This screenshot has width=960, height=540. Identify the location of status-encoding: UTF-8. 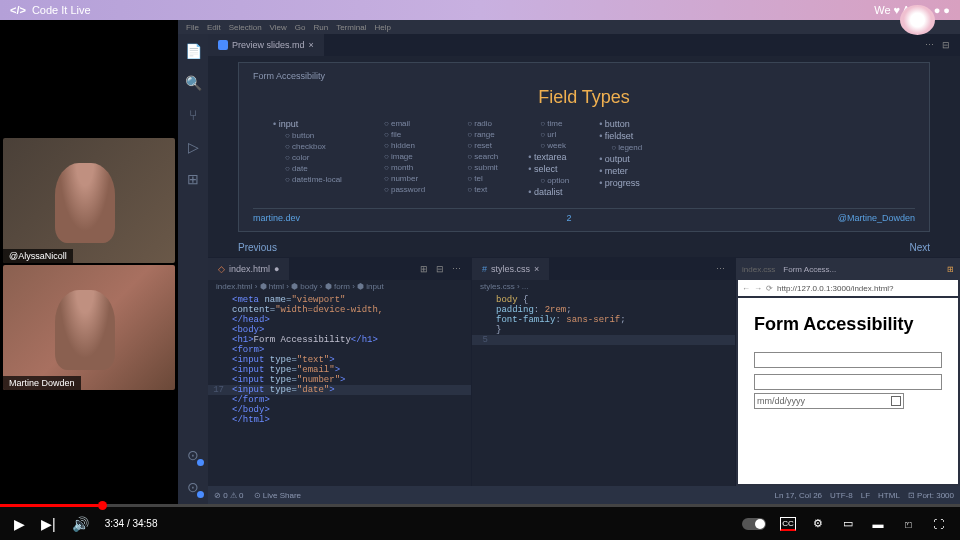
(842, 496).